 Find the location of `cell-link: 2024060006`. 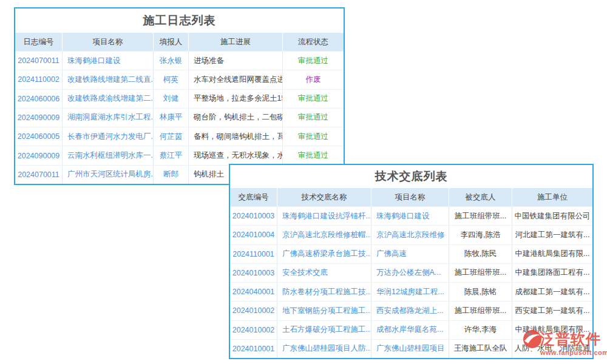

cell-link: 2024060006 is located at coordinates (39, 99).